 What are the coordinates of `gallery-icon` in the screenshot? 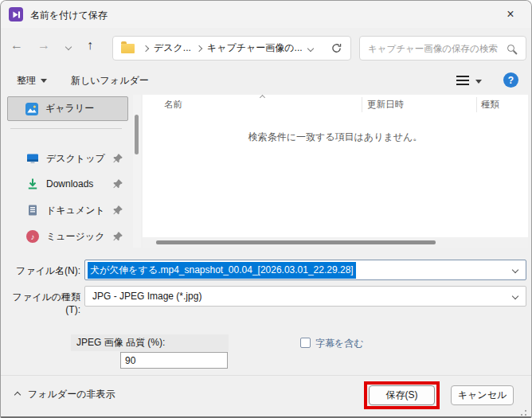 It's located at (32, 109).